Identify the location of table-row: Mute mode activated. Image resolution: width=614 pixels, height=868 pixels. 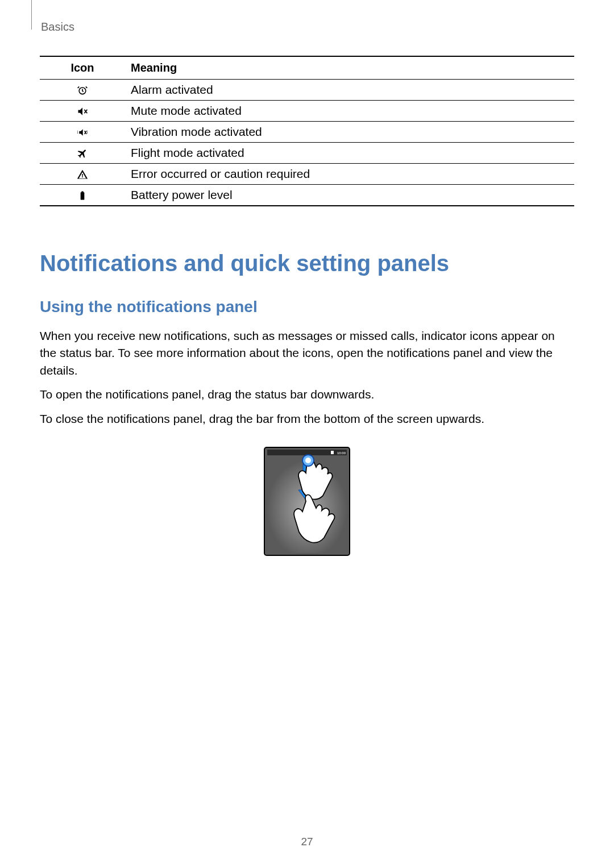
(307, 111).